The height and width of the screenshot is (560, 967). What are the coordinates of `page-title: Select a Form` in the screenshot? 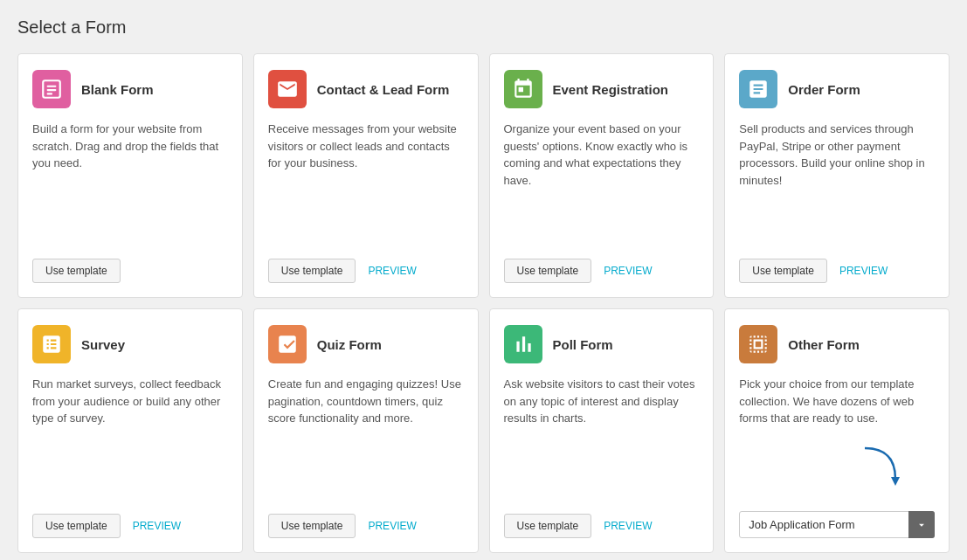 It's located at (484, 28).